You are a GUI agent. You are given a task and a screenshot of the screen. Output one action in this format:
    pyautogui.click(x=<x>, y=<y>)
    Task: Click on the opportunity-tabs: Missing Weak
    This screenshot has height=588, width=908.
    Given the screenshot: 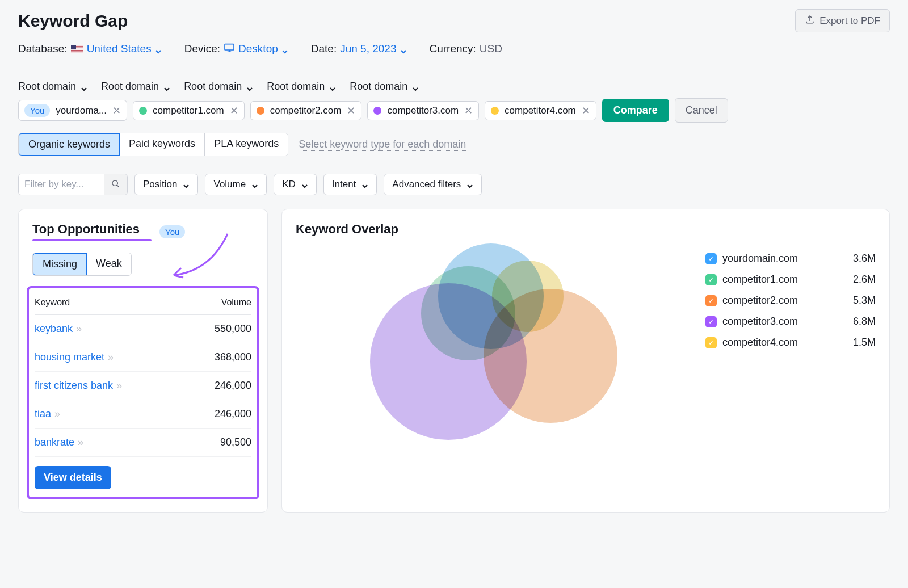 What is the action you would take?
    pyautogui.click(x=82, y=264)
    